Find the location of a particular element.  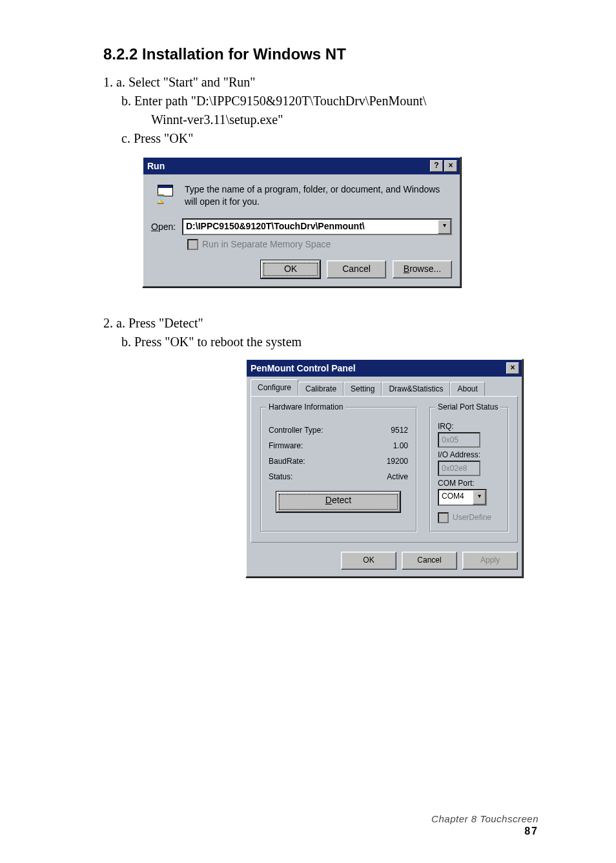

run-cancel-button: Cancel is located at coordinates (356, 269).